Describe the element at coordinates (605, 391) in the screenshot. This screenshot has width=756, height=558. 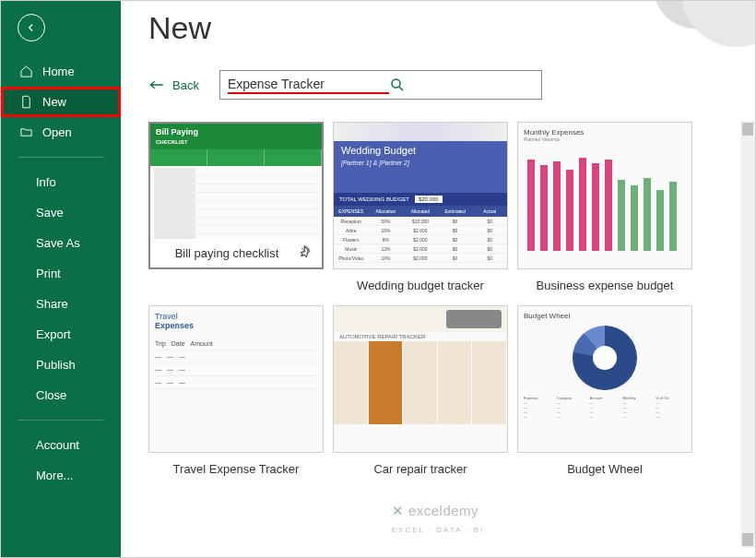
I see `template-budget-wheel: Budget Wheel Expense———— Category———— Am…` at that location.